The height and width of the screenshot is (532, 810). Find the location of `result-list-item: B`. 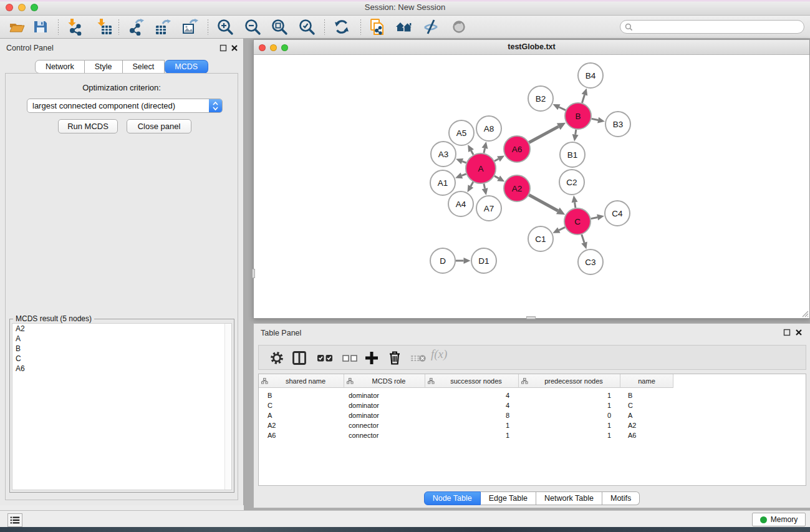

result-list-item: B is located at coordinates (122, 349).